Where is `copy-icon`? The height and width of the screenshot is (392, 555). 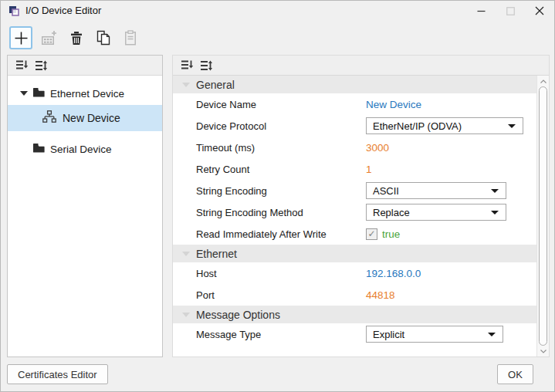 copy-icon is located at coordinates (103, 38).